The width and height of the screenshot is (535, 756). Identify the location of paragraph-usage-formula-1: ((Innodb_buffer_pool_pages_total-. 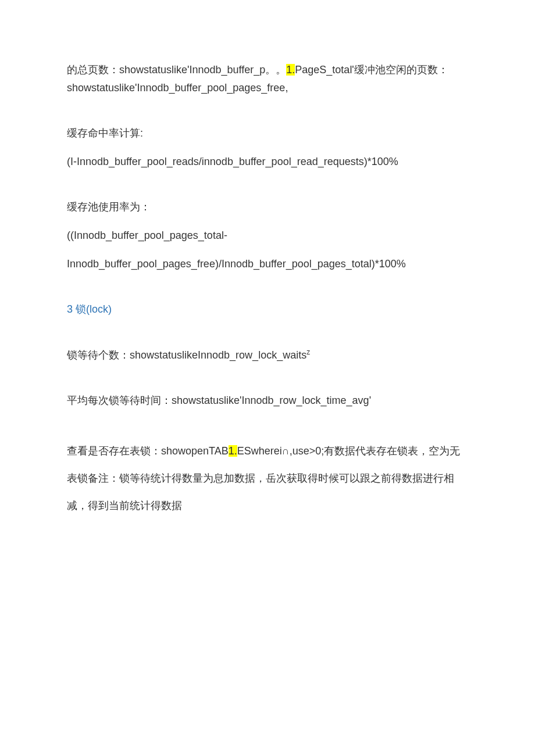
(268, 236).